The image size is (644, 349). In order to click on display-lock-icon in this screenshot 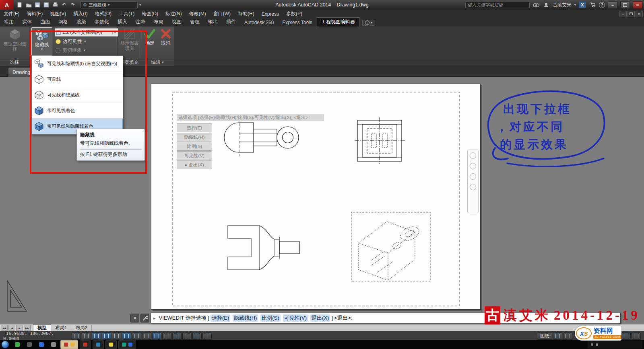, I will do `click(626, 336)`.